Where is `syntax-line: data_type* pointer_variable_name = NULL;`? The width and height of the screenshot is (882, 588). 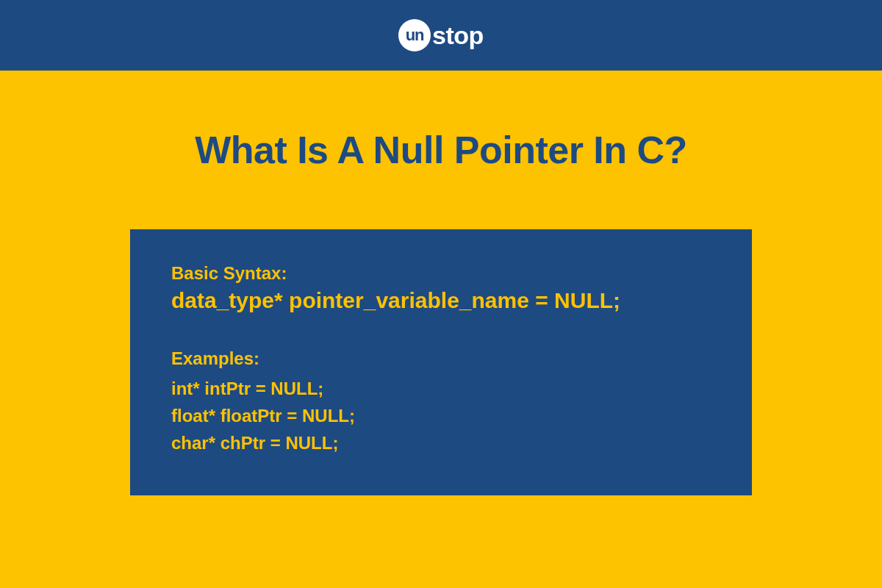 syntax-line: data_type* pointer_variable_name = NULL; is located at coordinates (441, 301).